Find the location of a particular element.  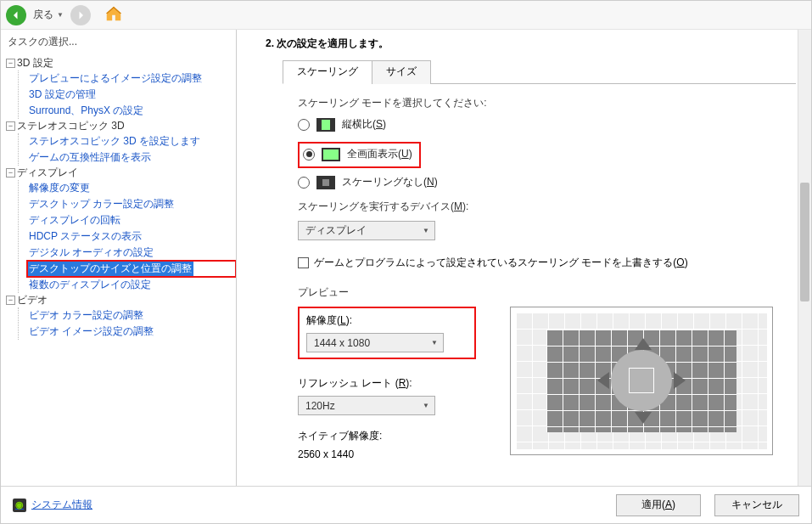

apply-button: 適用(A) is located at coordinates (658, 505).